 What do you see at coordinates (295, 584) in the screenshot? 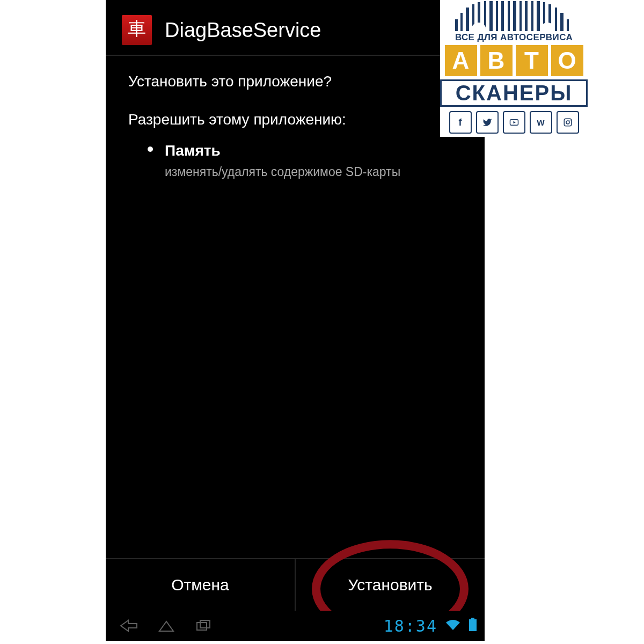
I see `button-bar: Отмена Установить` at bounding box center [295, 584].